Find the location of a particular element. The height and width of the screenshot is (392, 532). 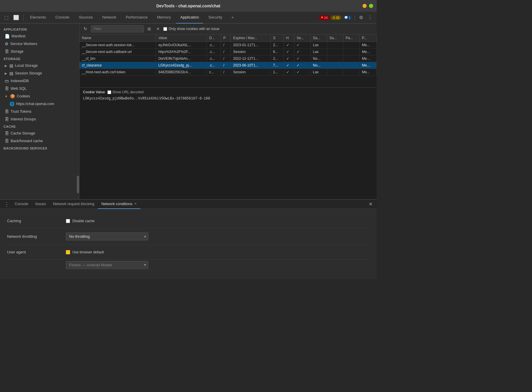

minimize-button is located at coordinates (365, 6).